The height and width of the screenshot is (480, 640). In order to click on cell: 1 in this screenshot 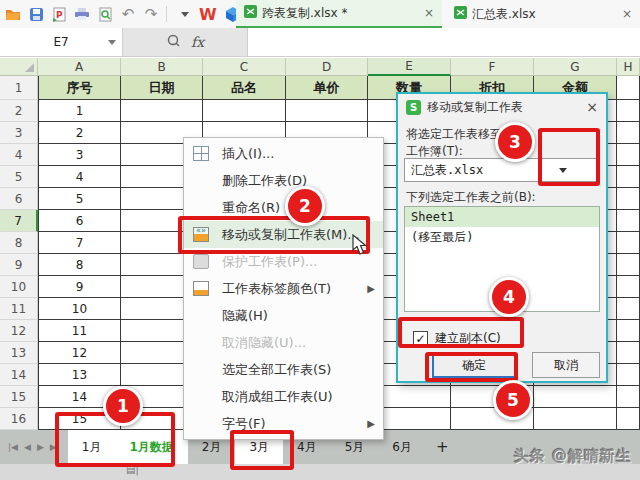, I will do `click(80, 111)`.